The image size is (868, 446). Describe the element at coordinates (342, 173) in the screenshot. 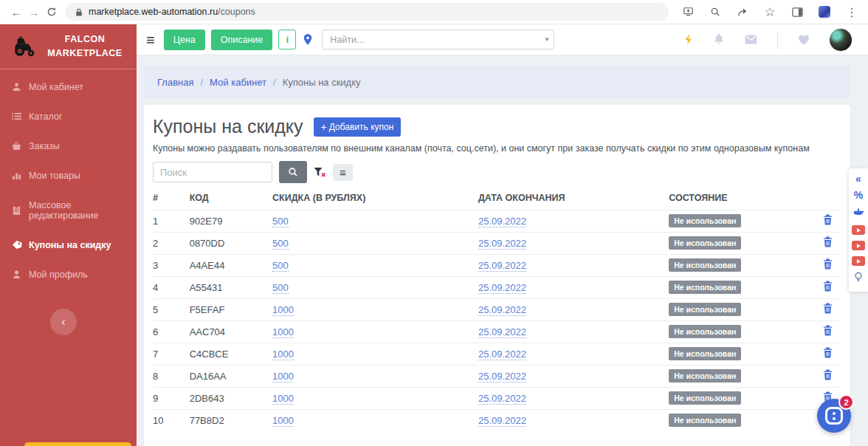

I see `table-view-button: ≡` at that location.